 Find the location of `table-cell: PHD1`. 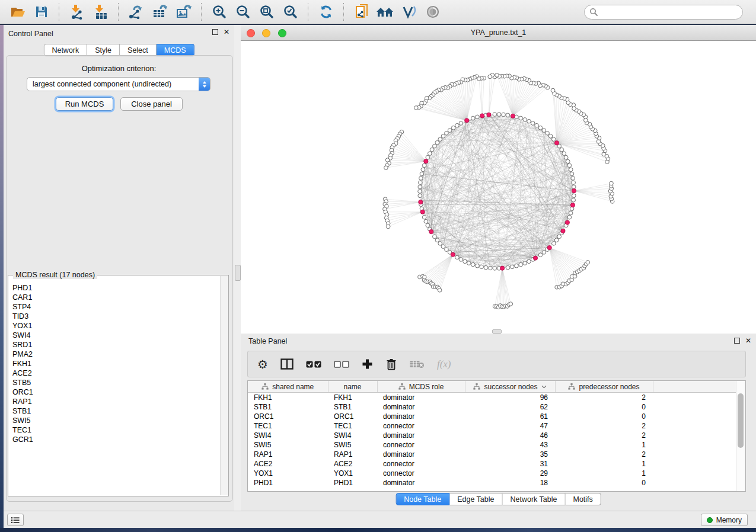

table-cell: PHD1 is located at coordinates (288, 483).